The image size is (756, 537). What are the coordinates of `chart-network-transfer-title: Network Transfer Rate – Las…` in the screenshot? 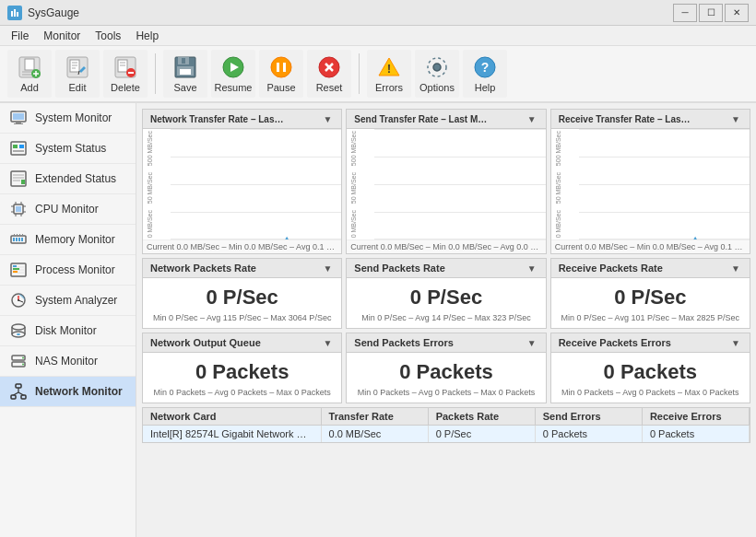 It's located at (218, 120).